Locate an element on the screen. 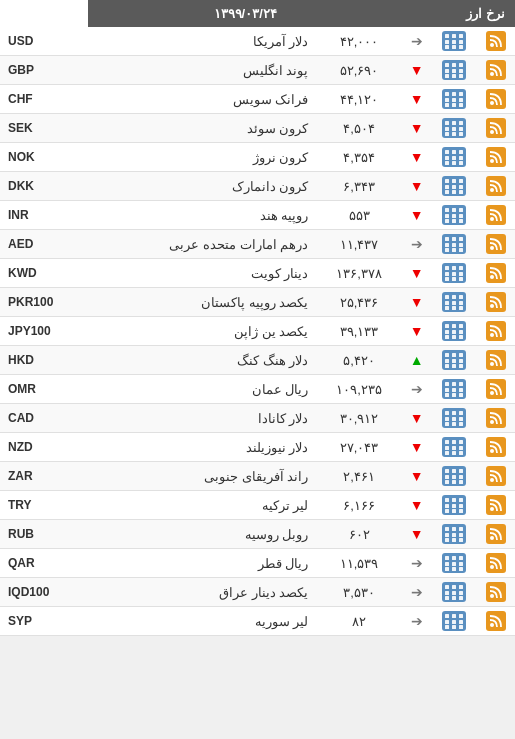 This screenshot has height=739, width=515. currency-name-cell: درهم امارات متحده عربی is located at coordinates (202, 244).